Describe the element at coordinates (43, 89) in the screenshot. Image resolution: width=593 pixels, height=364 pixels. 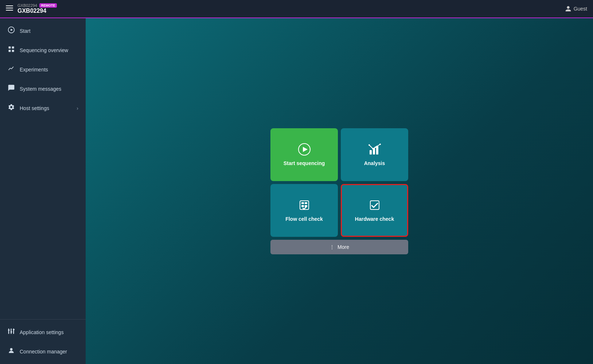
I see `sidebar-item-system-messages: System messages` at that location.